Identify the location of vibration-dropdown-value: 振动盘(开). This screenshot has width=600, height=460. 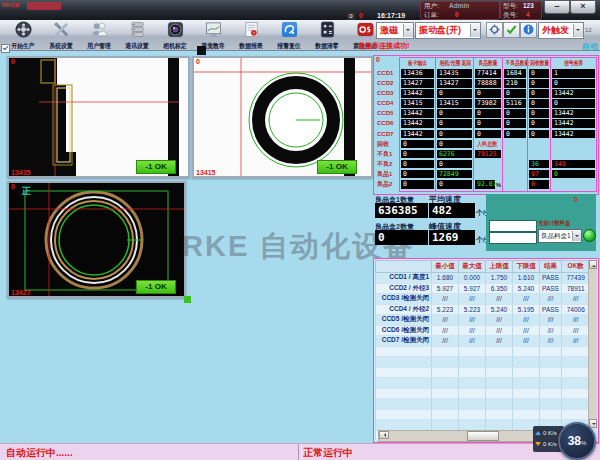
(443, 30).